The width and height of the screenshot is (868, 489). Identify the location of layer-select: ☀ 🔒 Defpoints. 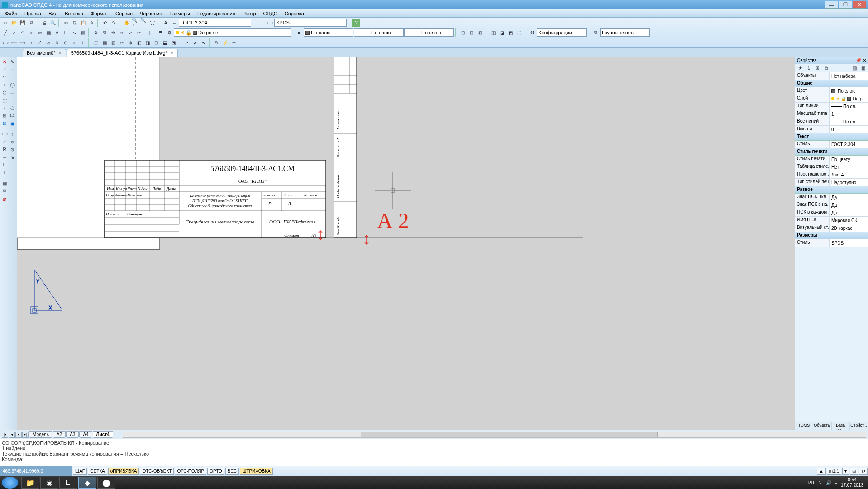
(233, 33).